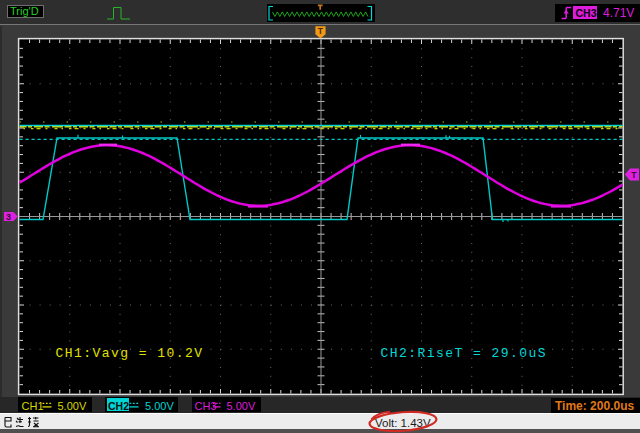 The height and width of the screenshot is (433, 640). Describe the element at coordinates (8, 217) in the screenshot. I see `svg-text: 3` at that location.